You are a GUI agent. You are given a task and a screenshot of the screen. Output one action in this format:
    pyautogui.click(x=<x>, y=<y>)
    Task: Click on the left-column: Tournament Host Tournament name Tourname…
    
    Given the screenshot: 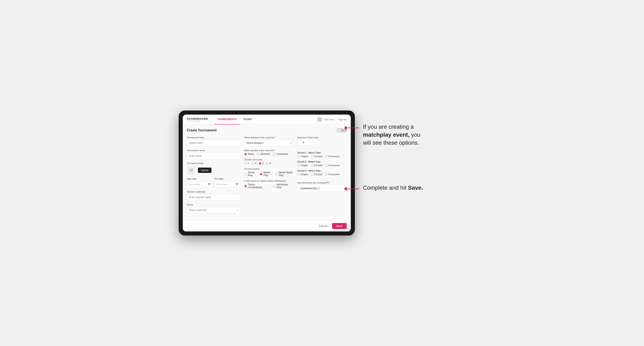 What is the action you would take?
    pyautogui.click(x=214, y=176)
    